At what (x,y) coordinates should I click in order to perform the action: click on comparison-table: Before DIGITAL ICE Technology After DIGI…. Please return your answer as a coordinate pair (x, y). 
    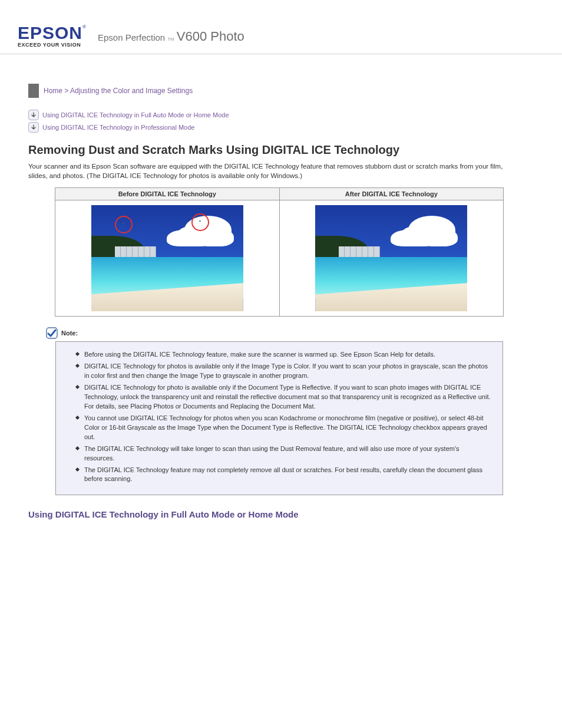
    Looking at the image, I should click on (279, 252).